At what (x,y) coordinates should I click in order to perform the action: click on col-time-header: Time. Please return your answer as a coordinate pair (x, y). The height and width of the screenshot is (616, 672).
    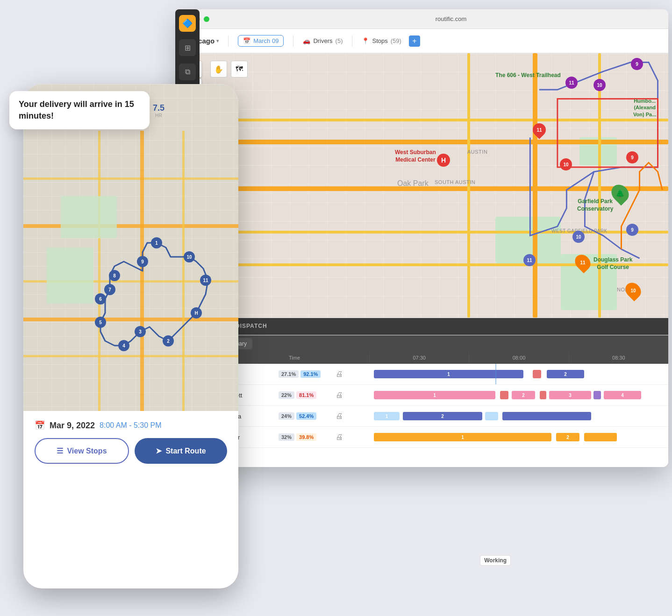
    Looking at the image, I should click on (294, 358).